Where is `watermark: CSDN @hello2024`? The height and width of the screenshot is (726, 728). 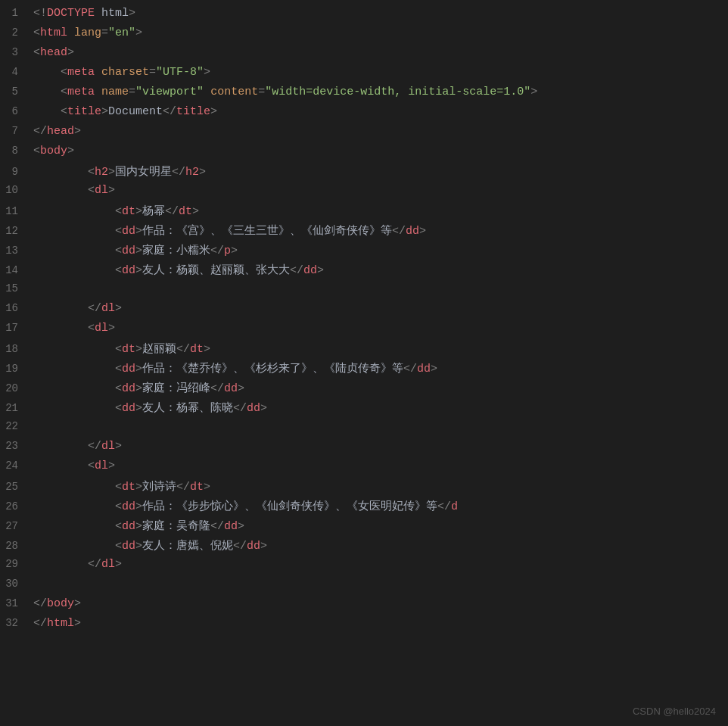 watermark: CSDN @hello2024 is located at coordinates (674, 712).